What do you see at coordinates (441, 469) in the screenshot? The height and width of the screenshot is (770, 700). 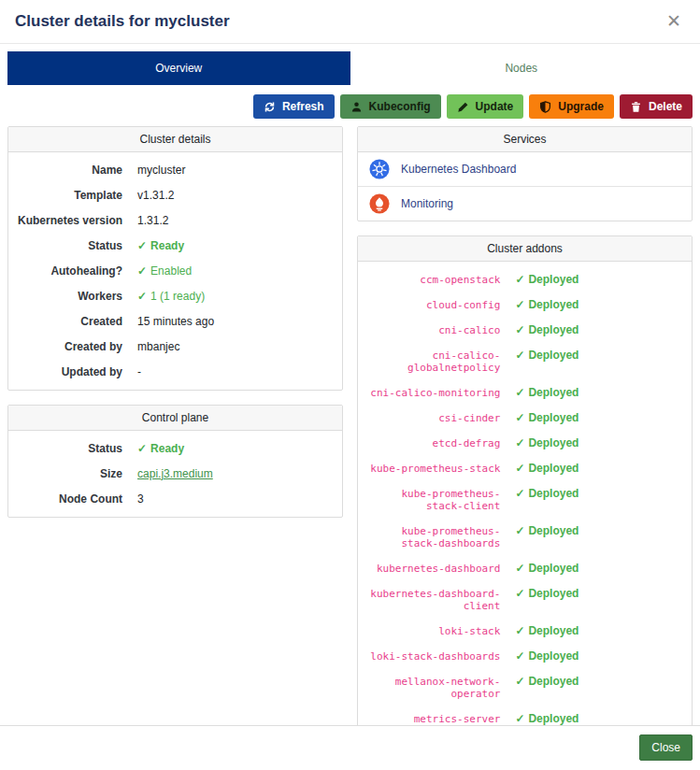 I see `addon-name: kube-prometheus-stack` at bounding box center [441, 469].